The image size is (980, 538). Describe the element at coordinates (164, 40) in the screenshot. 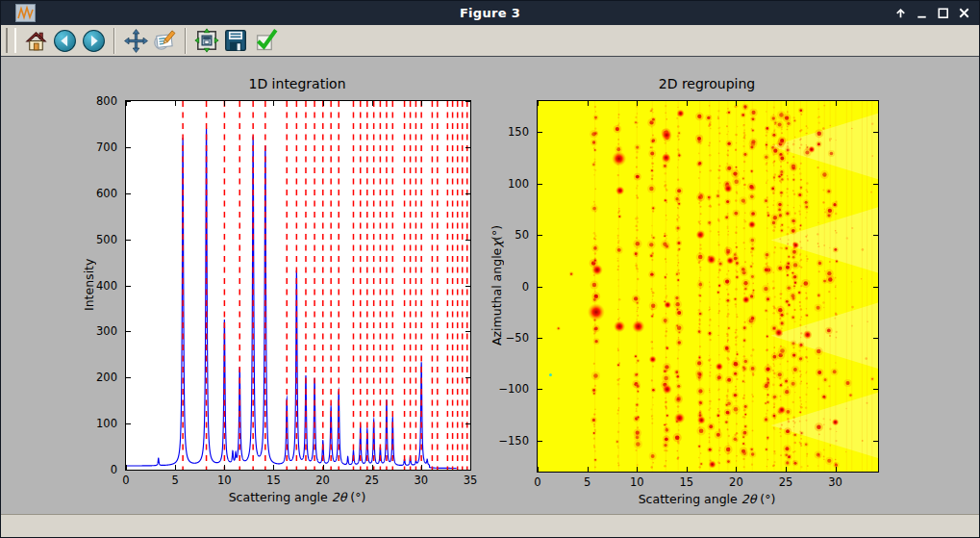

I see `note-pencil-icon` at that location.